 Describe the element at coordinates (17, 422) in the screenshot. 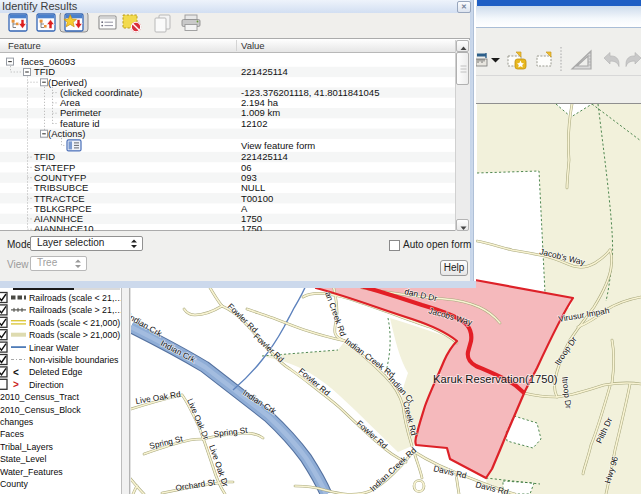

I see `svg-text: changes` at that location.